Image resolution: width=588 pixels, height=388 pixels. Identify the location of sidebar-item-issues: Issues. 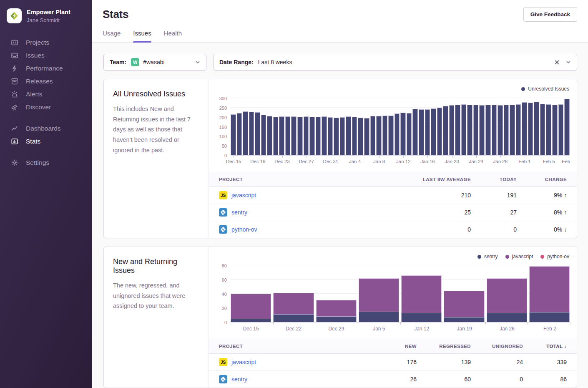
(46, 55).